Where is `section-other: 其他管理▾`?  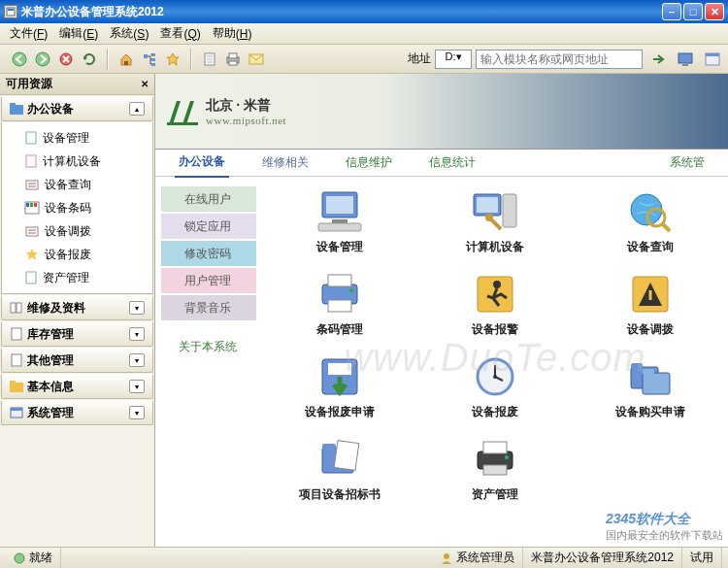
section-other: 其他管理▾ is located at coordinates (78, 360).